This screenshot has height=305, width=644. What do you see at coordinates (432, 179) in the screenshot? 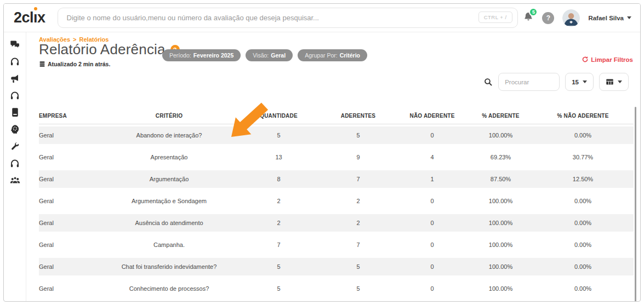
I see `cell-nao-aderente: 1` at bounding box center [432, 179].